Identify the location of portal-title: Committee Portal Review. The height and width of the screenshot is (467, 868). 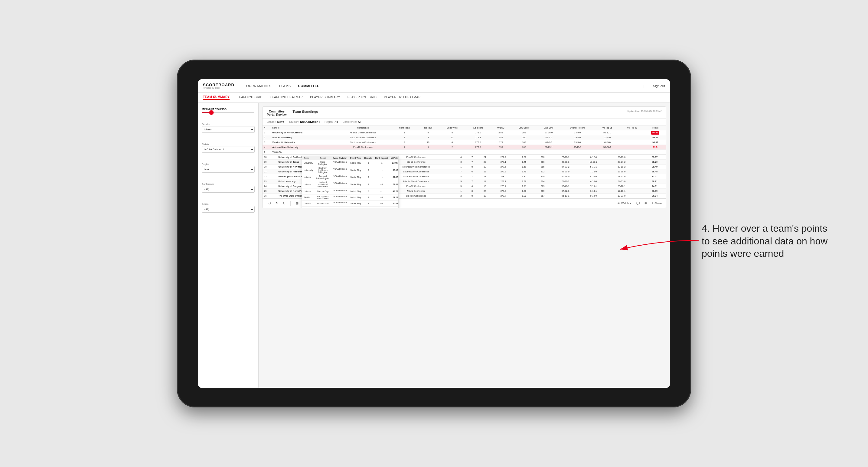
(277, 113).